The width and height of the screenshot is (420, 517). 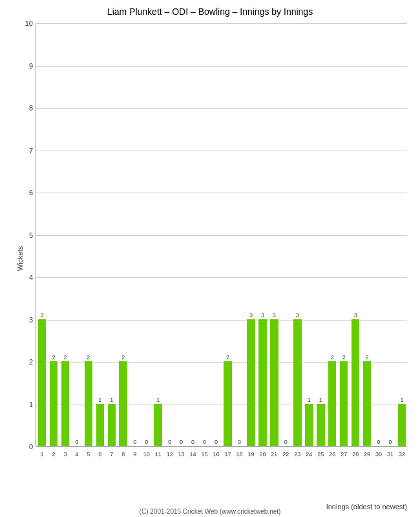 What do you see at coordinates (123, 454) in the screenshot?
I see `x-tick-label-8: 8` at bounding box center [123, 454].